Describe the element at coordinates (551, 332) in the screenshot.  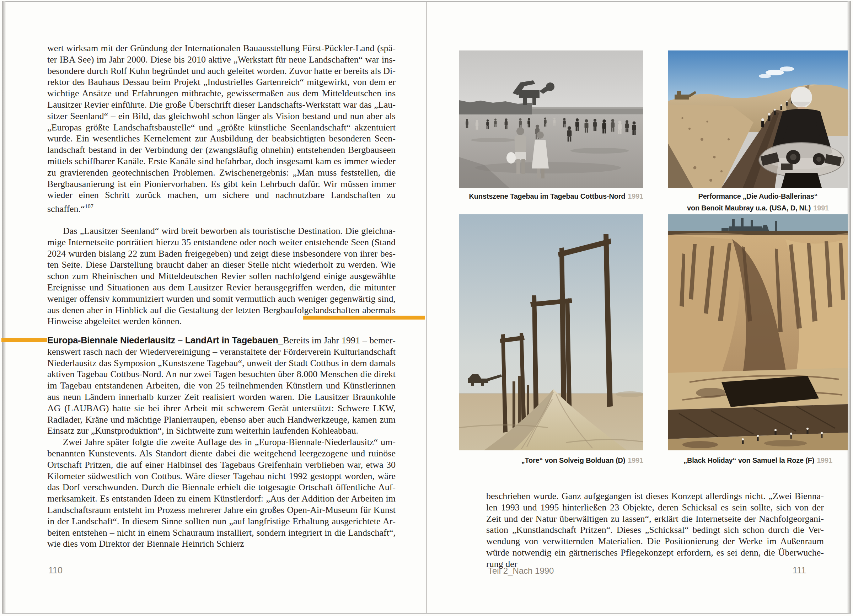
I see `photo-tore-bolduan` at that location.